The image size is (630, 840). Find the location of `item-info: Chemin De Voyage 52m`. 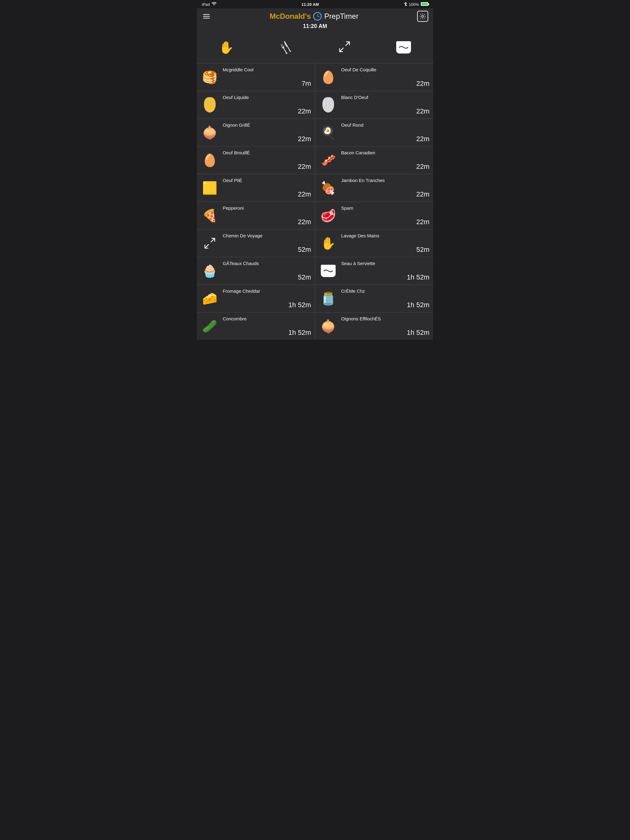

item-info: Chemin De Voyage 52m is located at coordinates (267, 243).